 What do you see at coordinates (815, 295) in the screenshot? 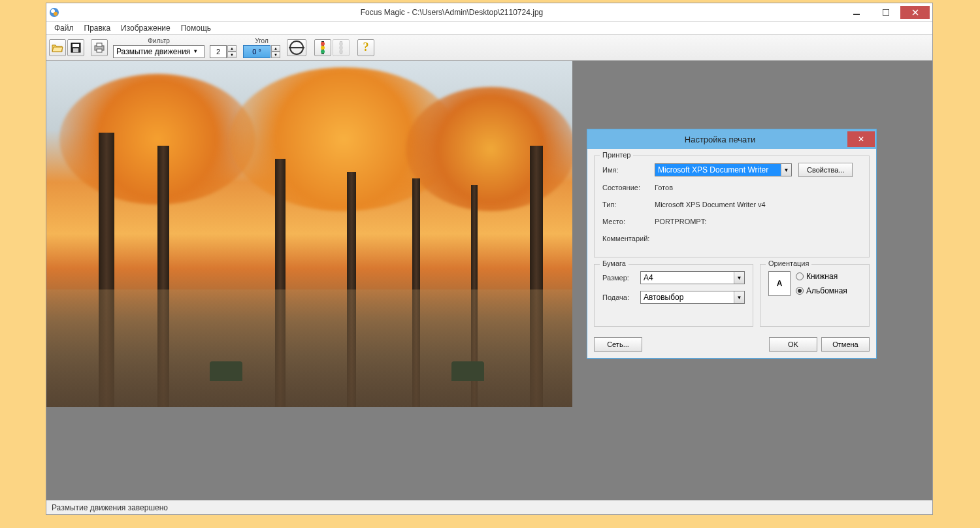
I see `orientation-fieldset: Ориентация A Книжная Альб` at bounding box center [815, 295].